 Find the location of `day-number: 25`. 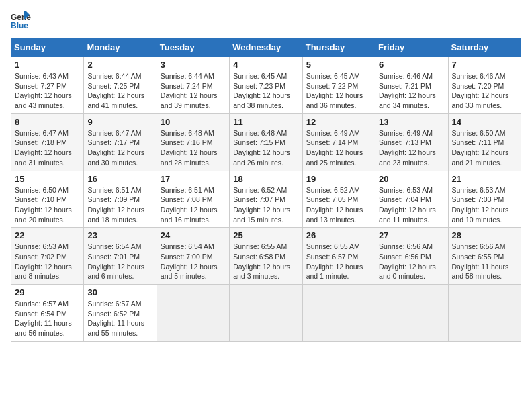

day-number: 25 is located at coordinates (266, 235).